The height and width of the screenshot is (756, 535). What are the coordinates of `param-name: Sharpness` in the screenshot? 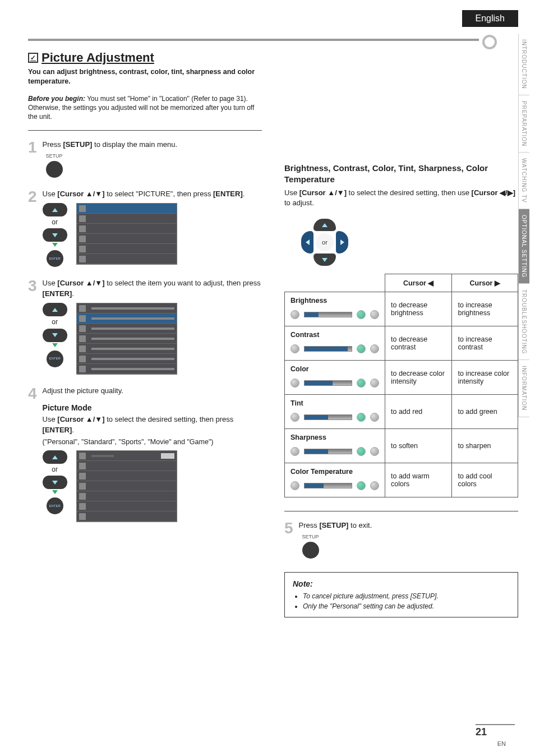 It's located at (335, 446).